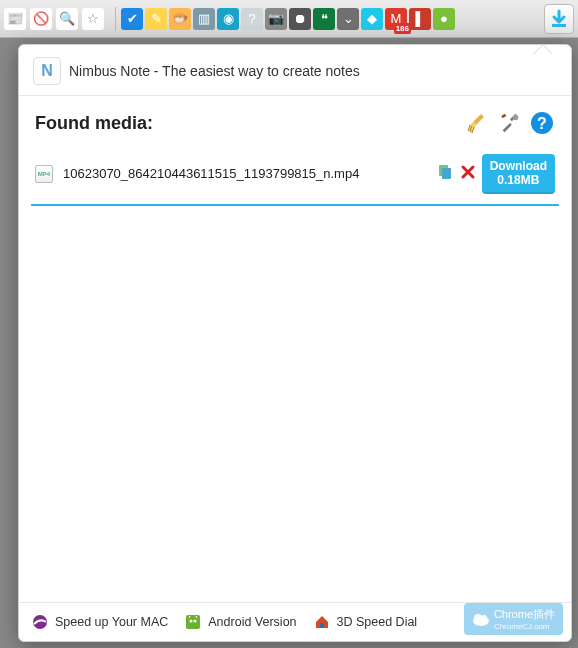 The height and width of the screenshot is (648, 578). I want to click on video-file-icon: MP4, so click(44, 174).